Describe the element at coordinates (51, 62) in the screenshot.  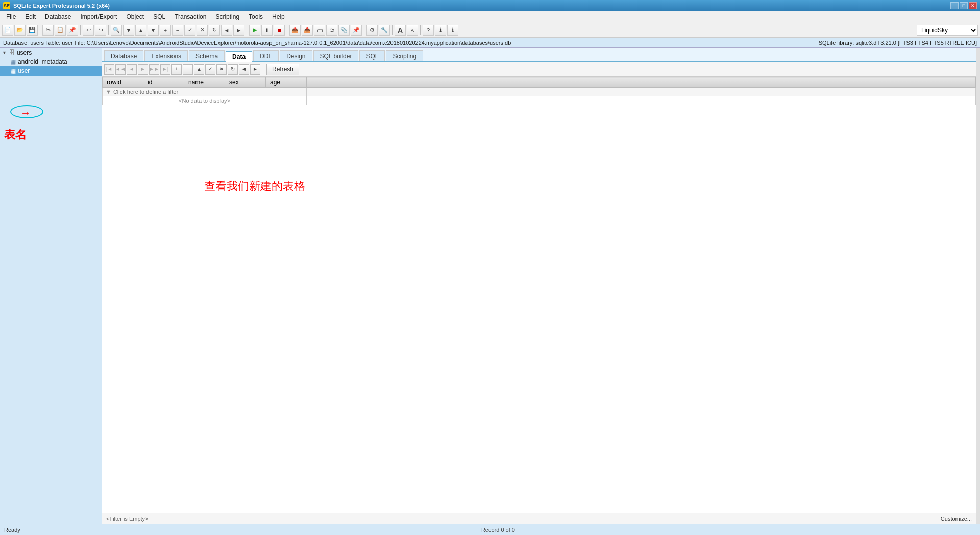
I see `sidebar-item-android-metadata: ▦ android_metadata` at that location.